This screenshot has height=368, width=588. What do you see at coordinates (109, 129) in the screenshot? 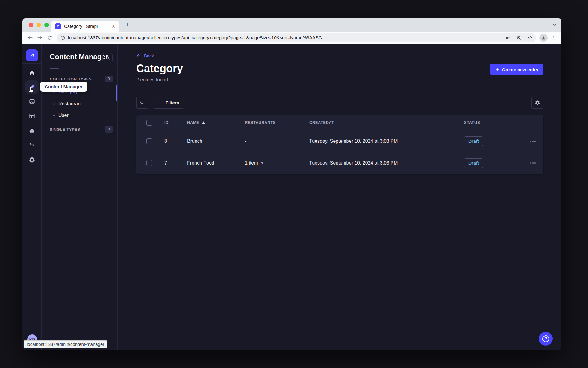
I see `single-types-count-badge: 0` at bounding box center [109, 129].